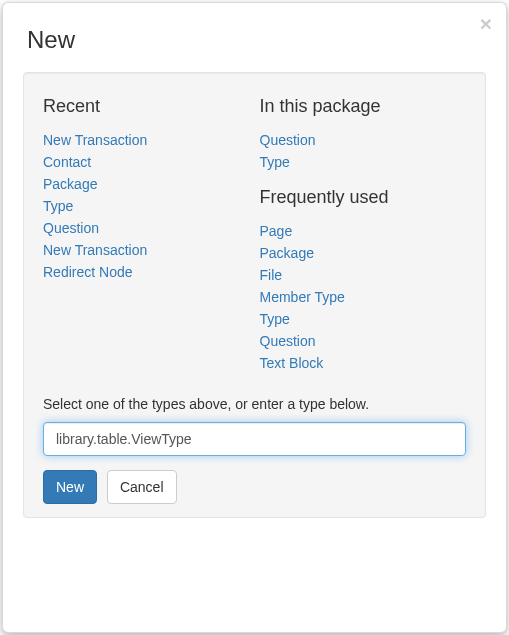  I want to click on button-row: New Cancel, so click(254, 487).